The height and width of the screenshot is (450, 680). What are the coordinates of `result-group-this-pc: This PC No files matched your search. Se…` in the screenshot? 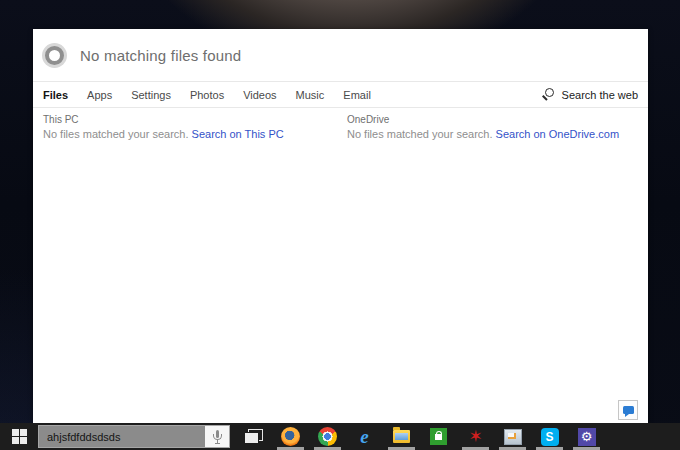 It's located at (164, 127).